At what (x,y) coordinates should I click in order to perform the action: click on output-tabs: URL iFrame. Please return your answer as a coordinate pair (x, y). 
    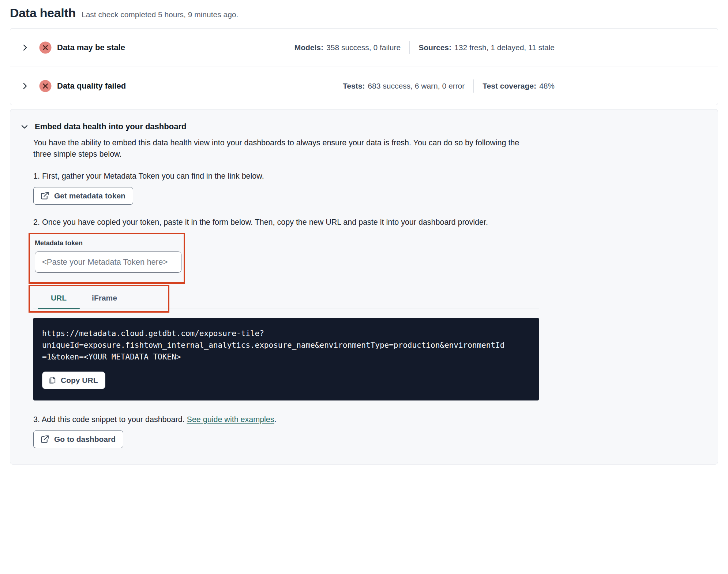
    Looking at the image, I should click on (286, 298).